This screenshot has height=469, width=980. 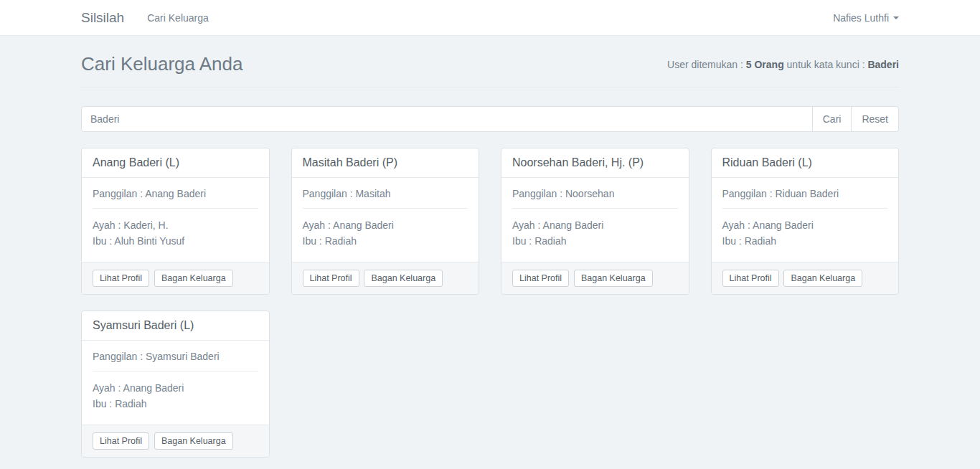 What do you see at coordinates (595, 221) in the screenshot?
I see `person-card: Noorsehan Baderi, Hj. (P) Panggilan` at bounding box center [595, 221].